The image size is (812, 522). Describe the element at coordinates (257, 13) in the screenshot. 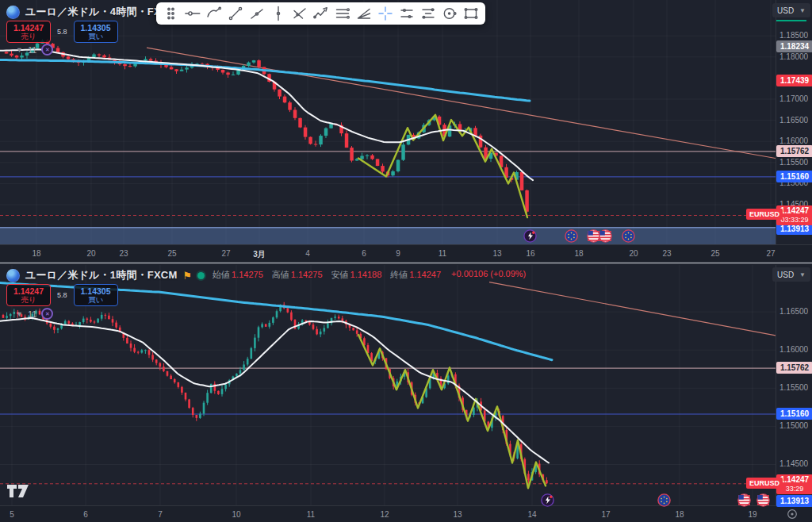

I see `ray-tool` at that location.